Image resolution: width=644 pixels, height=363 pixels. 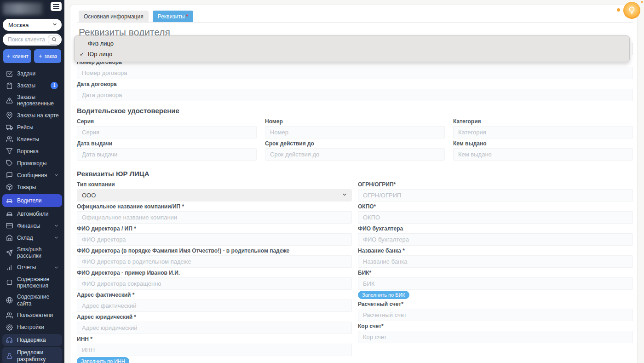 What do you see at coordinates (32, 315) in the screenshot?
I see `sidebar-menu-item: Пользователи` at bounding box center [32, 315].